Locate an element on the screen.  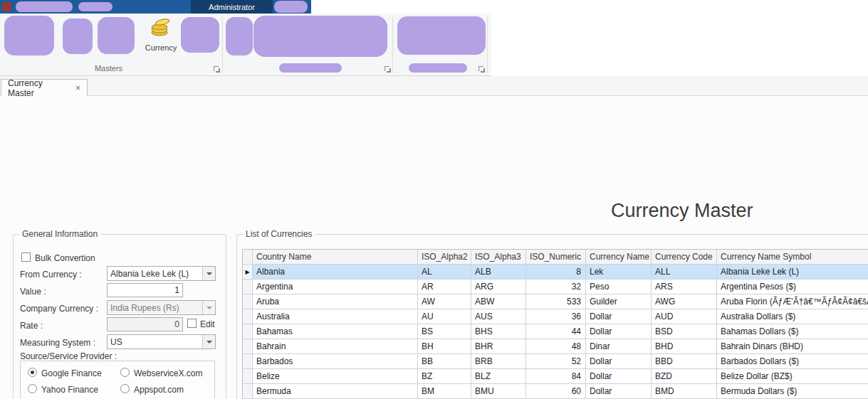
cell: Peso is located at coordinates (619, 287).